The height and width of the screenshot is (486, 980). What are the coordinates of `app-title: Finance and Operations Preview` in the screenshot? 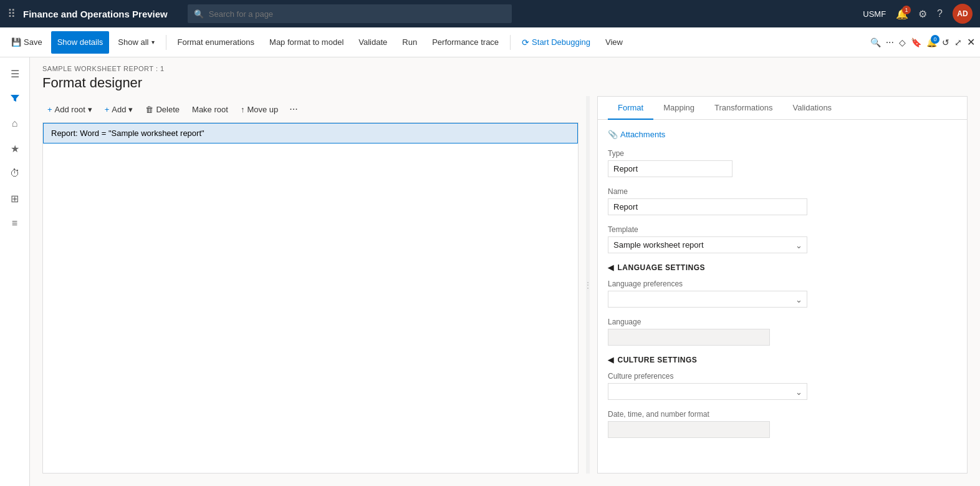 It's located at (95, 14).